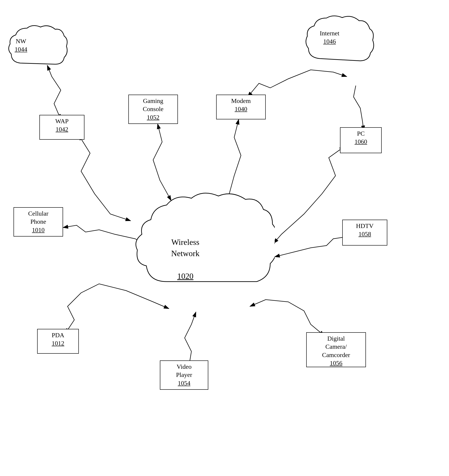  Describe the element at coordinates (184, 375) in the screenshot. I see `video-player-box: Video Player 1054` at that location.